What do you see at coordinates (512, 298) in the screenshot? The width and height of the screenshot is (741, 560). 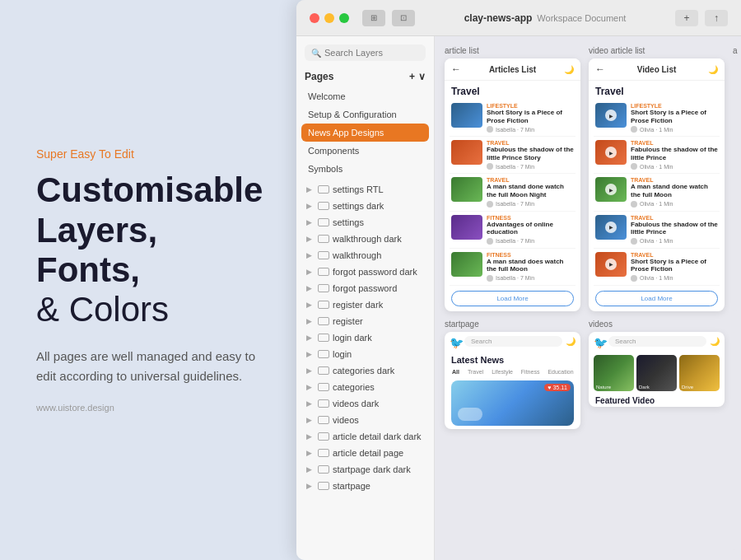 I see `load-more-button: Load More` at bounding box center [512, 298].